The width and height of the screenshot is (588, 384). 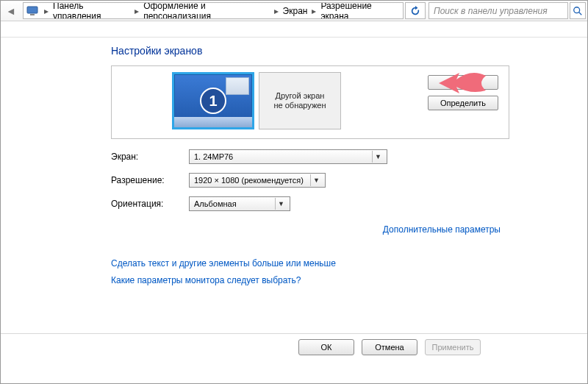 I want to click on monitor-thumb-2: Другой экран не обнаружен, so click(x=300, y=101).